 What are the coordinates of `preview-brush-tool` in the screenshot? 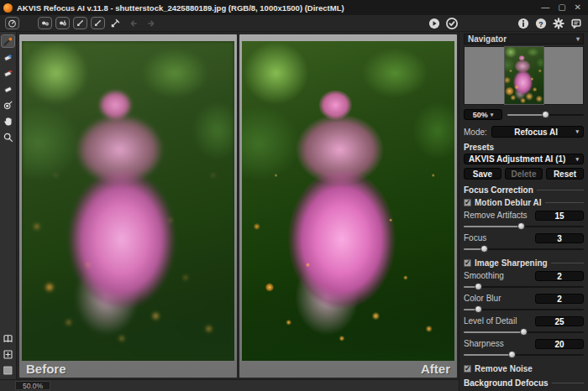 It's located at (8, 41).